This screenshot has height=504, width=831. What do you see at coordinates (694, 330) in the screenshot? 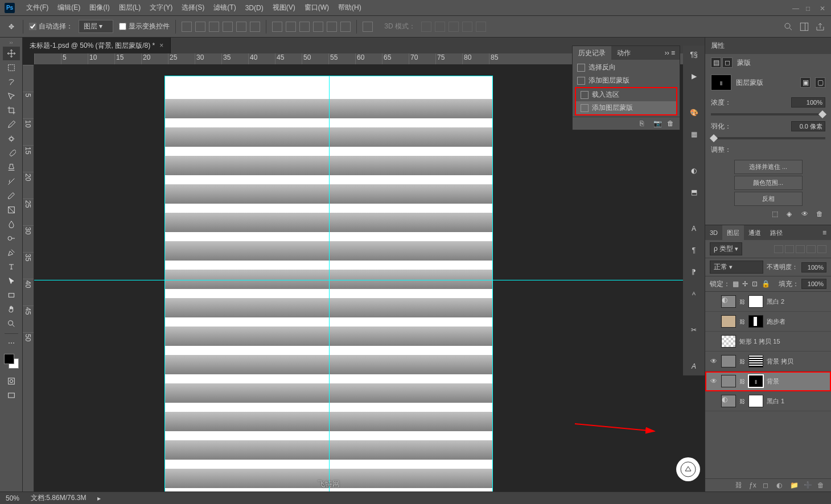
I see `dock-brush-settings-icon: ✂` at bounding box center [694, 330].